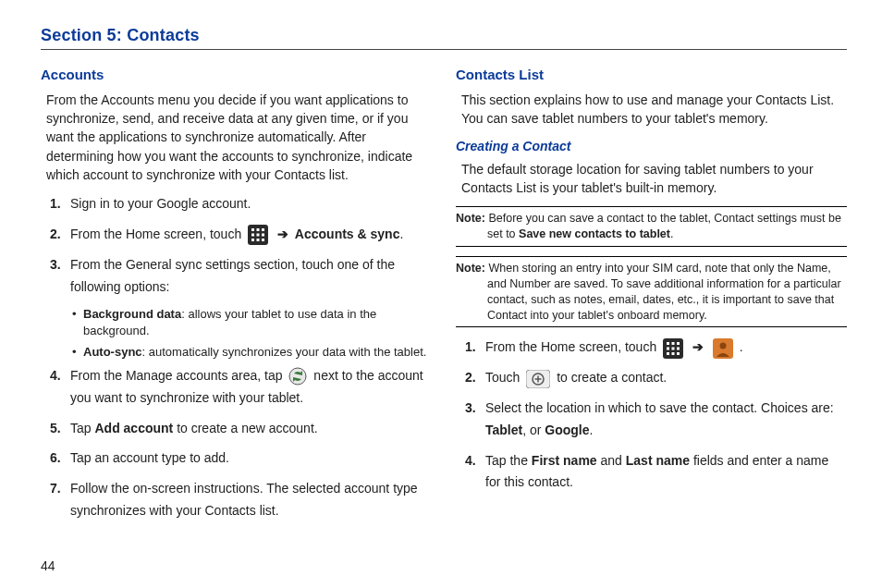 This screenshot has width=882, height=588. I want to click on step-3: 3. Select the location in which to save …, so click(656, 420).